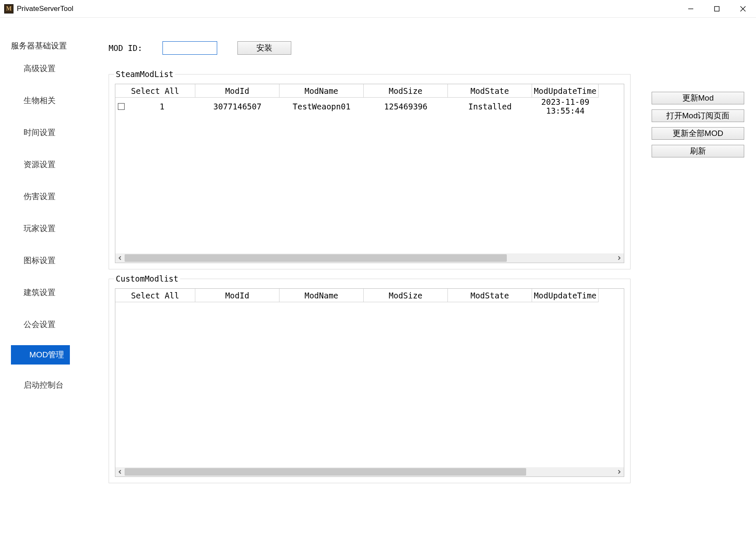 The image size is (756, 543). I want to click on custom-group-title: CustomModlist, so click(147, 279).